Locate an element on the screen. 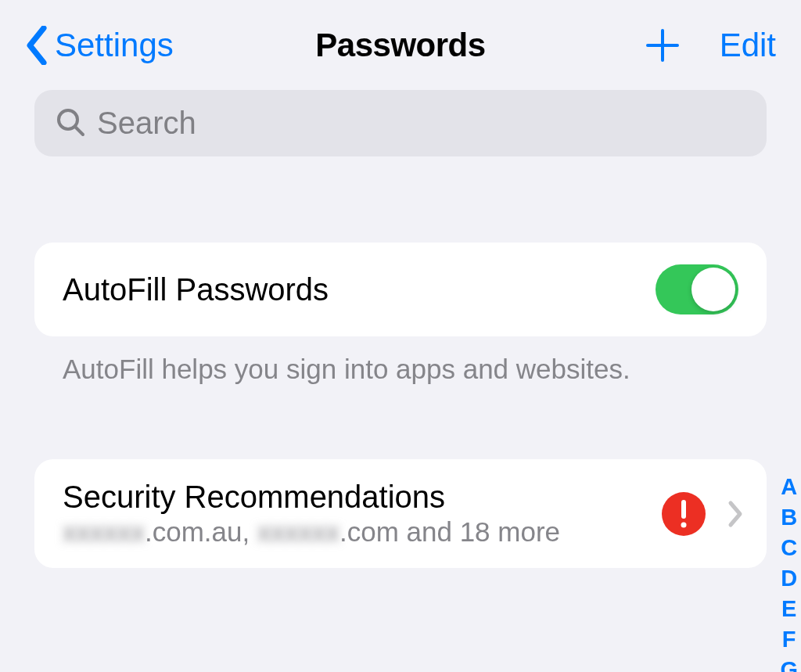 Image resolution: width=801 pixels, height=672 pixels. security-subtitle: xxxxxx.com.au, xxxxxx.com and 18 more is located at coordinates (355, 532).